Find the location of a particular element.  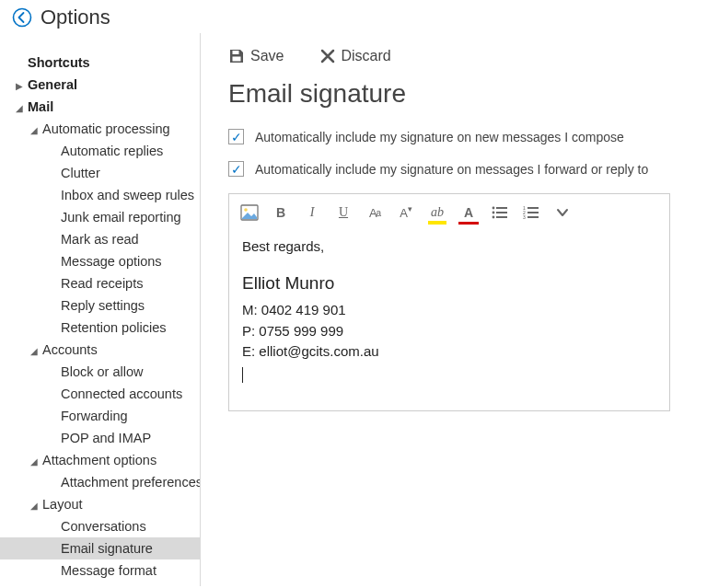

sidebar-item-conversations: Conversations is located at coordinates (99, 526).